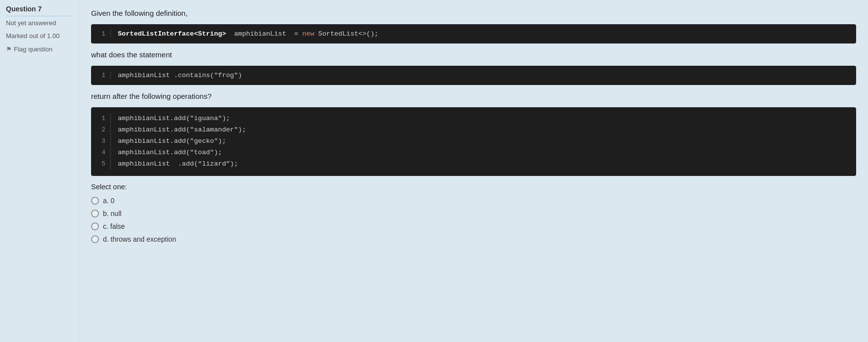 The image size is (868, 342). What do you see at coordinates (474, 96) in the screenshot?
I see `end-text: return after the following operations?` at bounding box center [474, 96].